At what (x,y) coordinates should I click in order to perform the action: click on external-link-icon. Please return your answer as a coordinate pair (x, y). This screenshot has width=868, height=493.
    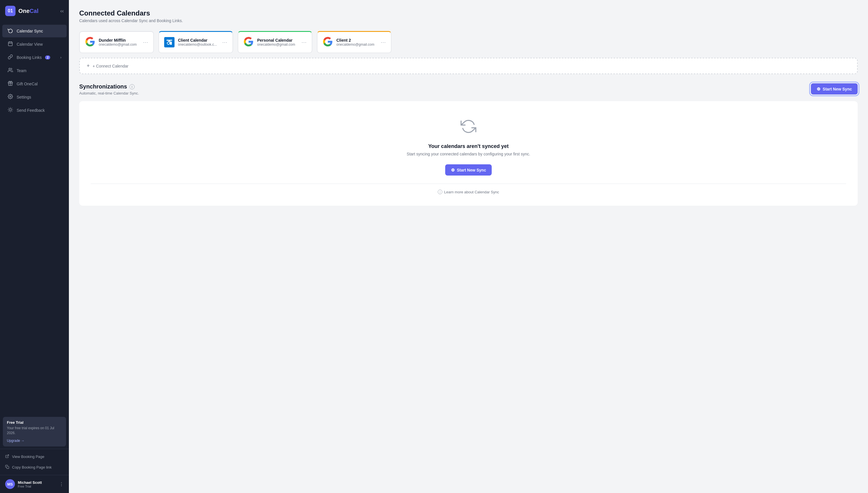
    Looking at the image, I should click on (7, 456).